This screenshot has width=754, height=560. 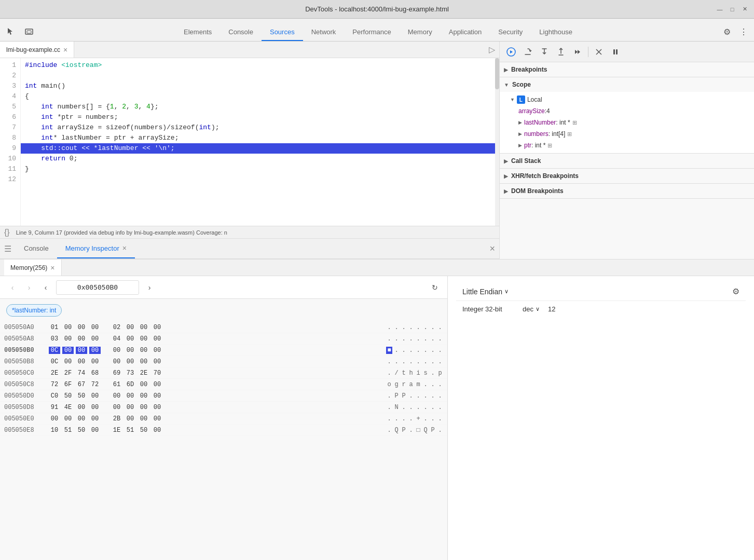 What do you see at coordinates (149, 288) in the screenshot?
I see `memory-next-button: ›` at bounding box center [149, 288].